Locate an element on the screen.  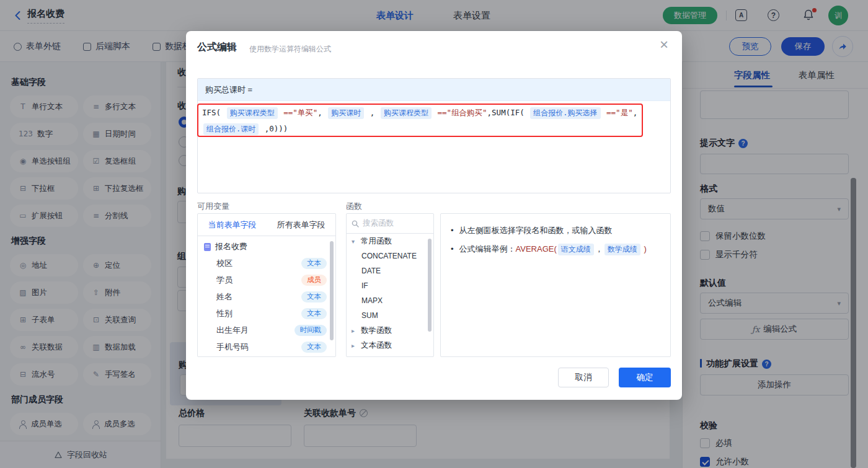
variable-item-1: 学员成员 is located at coordinates (267, 280).